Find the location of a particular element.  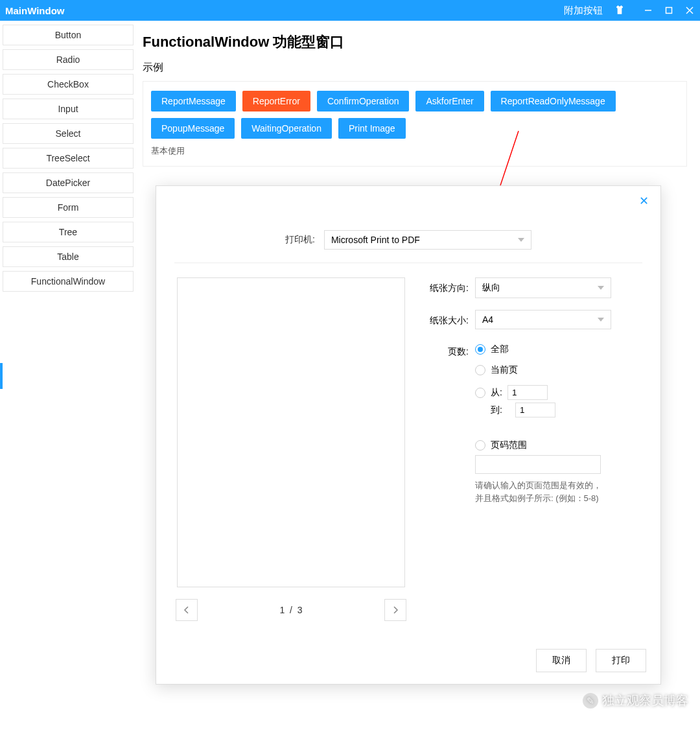

popup-message-button: PopupMessage is located at coordinates (193, 128).